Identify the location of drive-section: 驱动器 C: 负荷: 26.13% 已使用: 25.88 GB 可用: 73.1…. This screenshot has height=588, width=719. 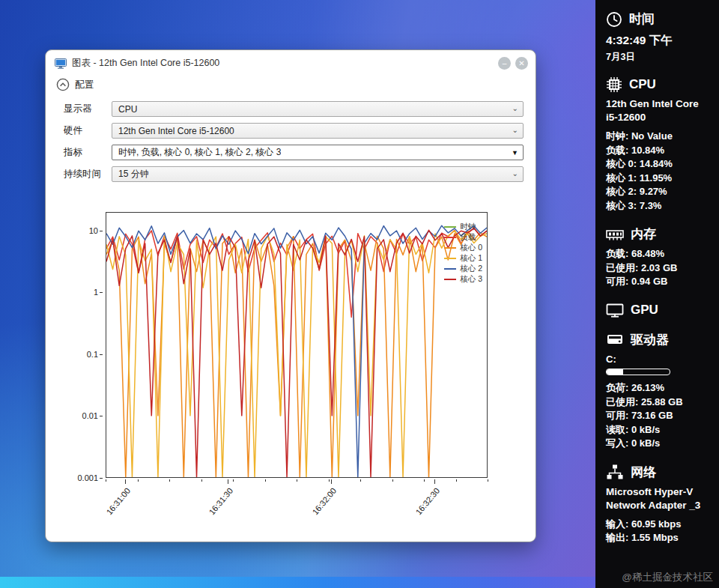
(659, 391).